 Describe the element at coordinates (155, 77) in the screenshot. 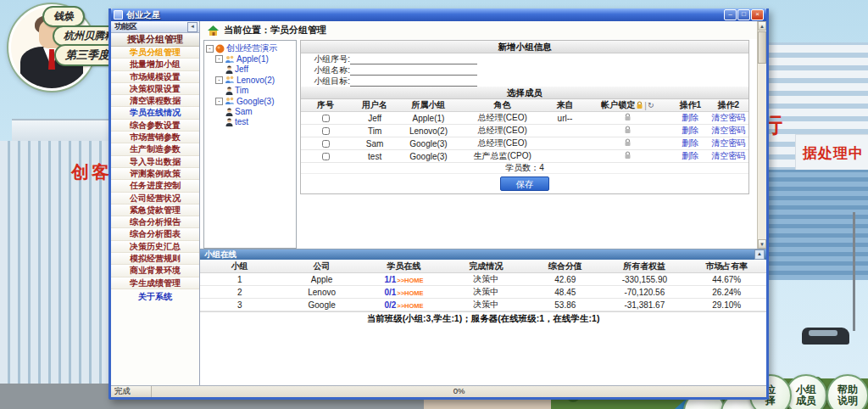

I see `sidebar-item-market-scale: 市场规模设置` at that location.